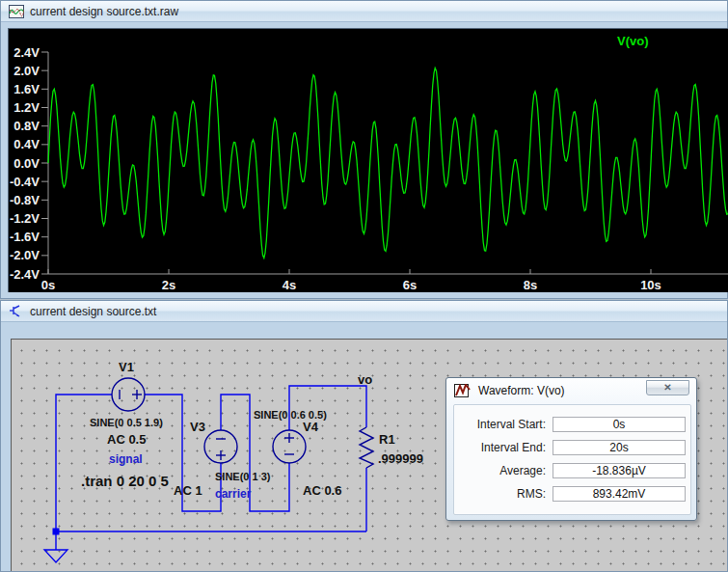  What do you see at coordinates (188, 490) in the screenshot?
I see `v3-ac-label: AC 1` at bounding box center [188, 490].